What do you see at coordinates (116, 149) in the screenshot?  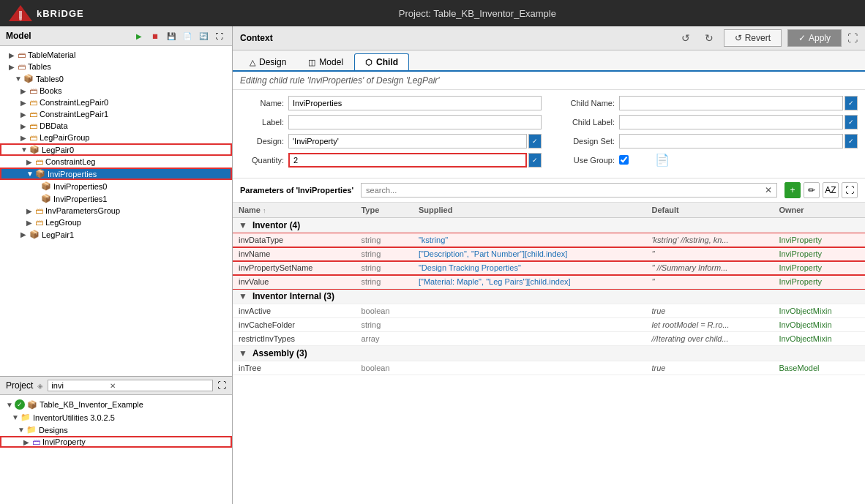 I see `tree-item-legpair0: ▼ 📦 LegPair0` at bounding box center [116, 149].